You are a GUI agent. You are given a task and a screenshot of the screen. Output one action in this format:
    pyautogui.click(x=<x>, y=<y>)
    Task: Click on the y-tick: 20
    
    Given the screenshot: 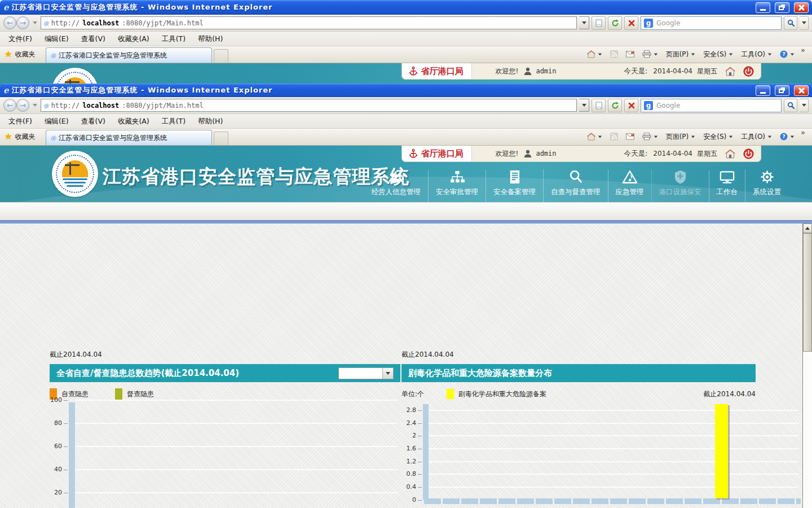 What is the action you would take?
    pyautogui.click(x=56, y=492)
    